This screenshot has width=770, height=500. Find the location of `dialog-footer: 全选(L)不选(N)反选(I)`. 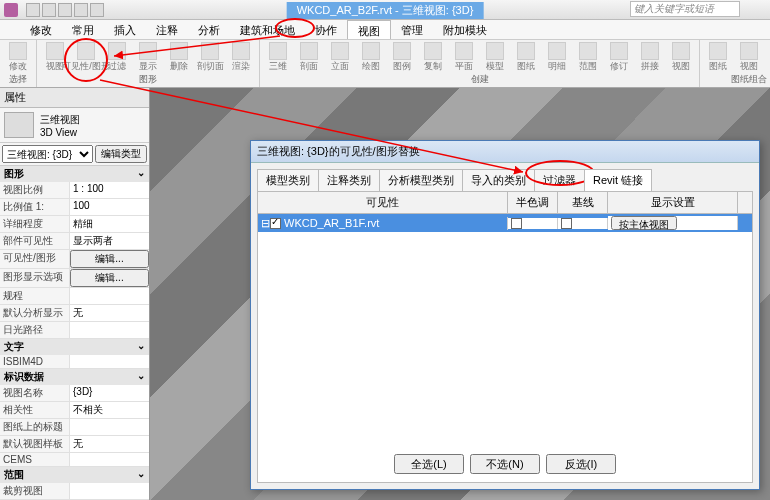

dialog-footer: 全选(L)不选(N)反选(I) is located at coordinates (505, 465).